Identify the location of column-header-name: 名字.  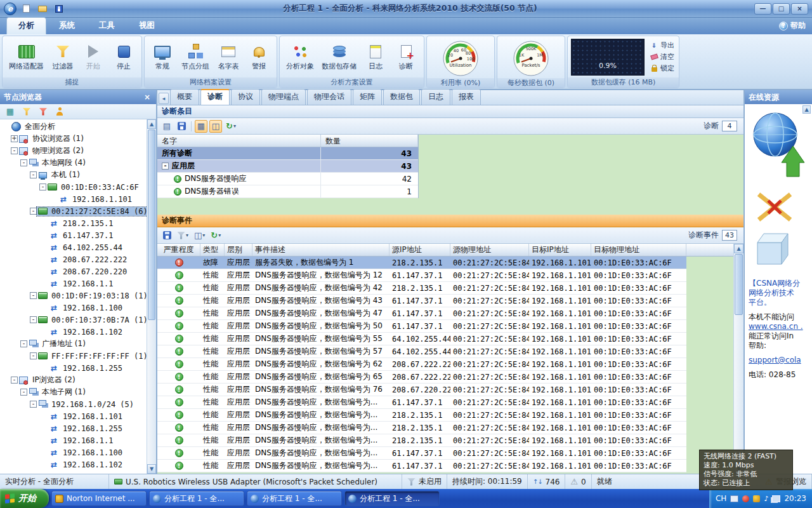
(239, 141).